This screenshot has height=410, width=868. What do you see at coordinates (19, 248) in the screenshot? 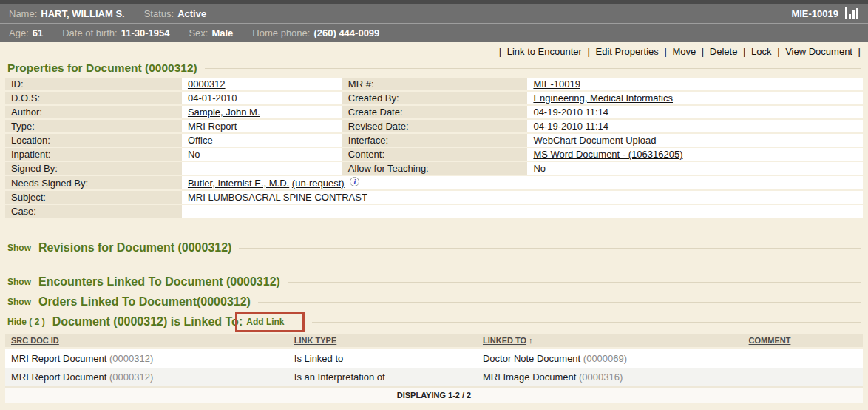
I see `show-revisions-toggle: Show` at bounding box center [19, 248].